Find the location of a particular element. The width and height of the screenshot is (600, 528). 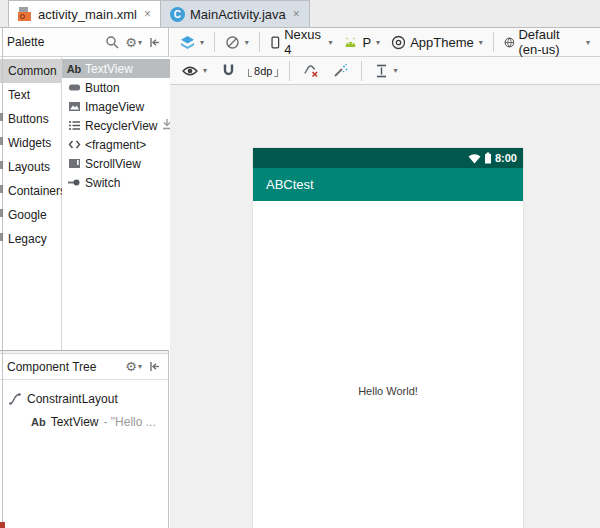

palette-settings-button: ⚙ ▾ is located at coordinates (134, 42).